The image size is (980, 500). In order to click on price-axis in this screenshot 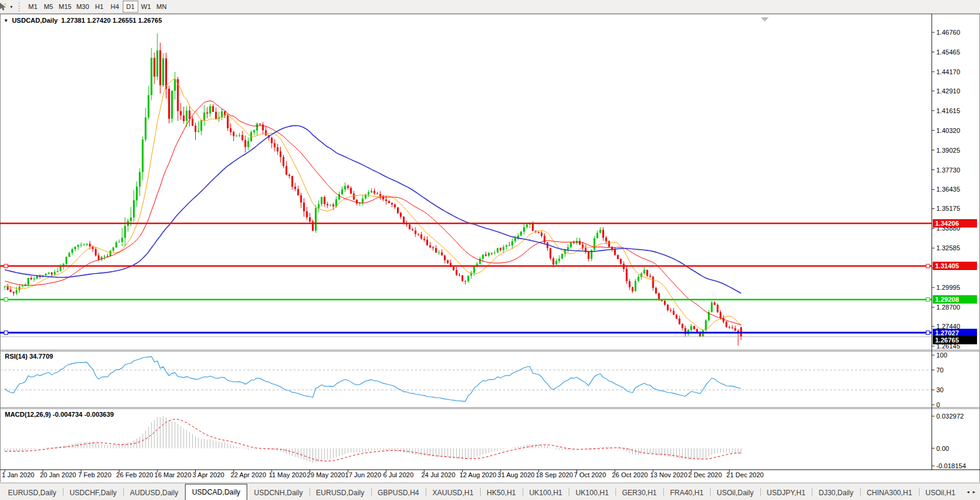, I will do `click(956, 242)`.